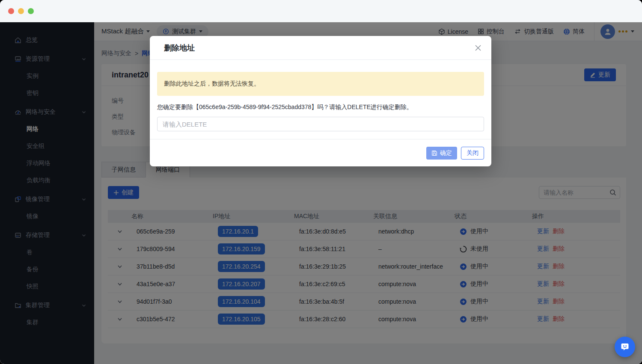  Describe the element at coordinates (478, 48) in the screenshot. I see `close-icon` at that location.